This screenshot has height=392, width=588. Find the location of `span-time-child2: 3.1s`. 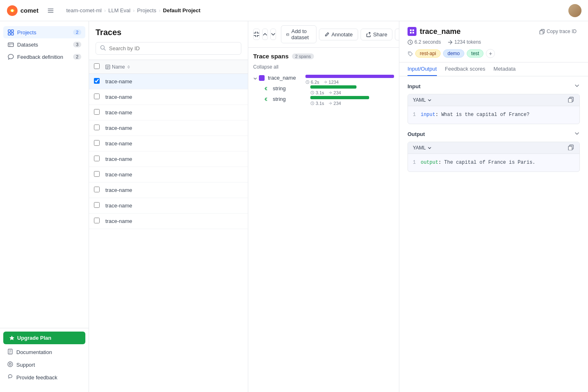

span-time-child2: 3.1s is located at coordinates (317, 103).